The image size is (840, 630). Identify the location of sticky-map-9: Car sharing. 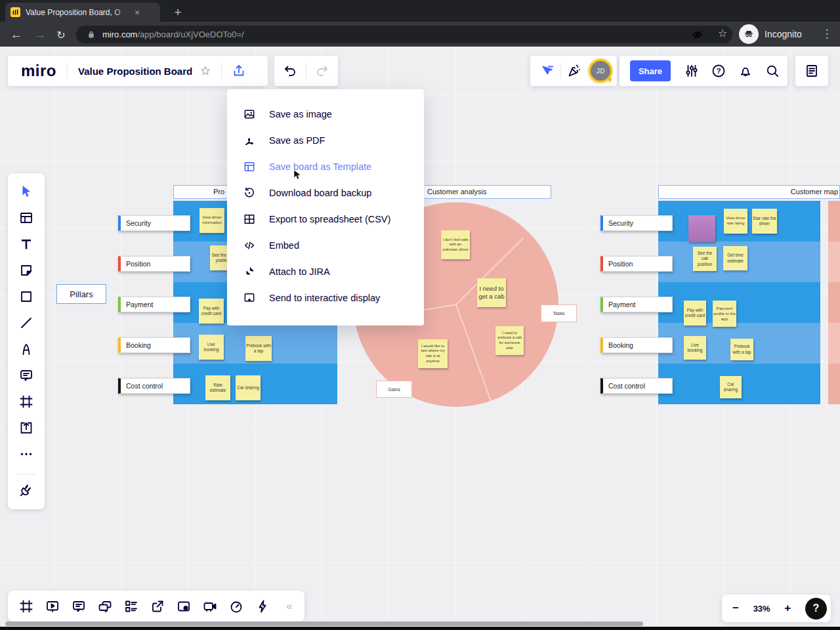
(731, 387).